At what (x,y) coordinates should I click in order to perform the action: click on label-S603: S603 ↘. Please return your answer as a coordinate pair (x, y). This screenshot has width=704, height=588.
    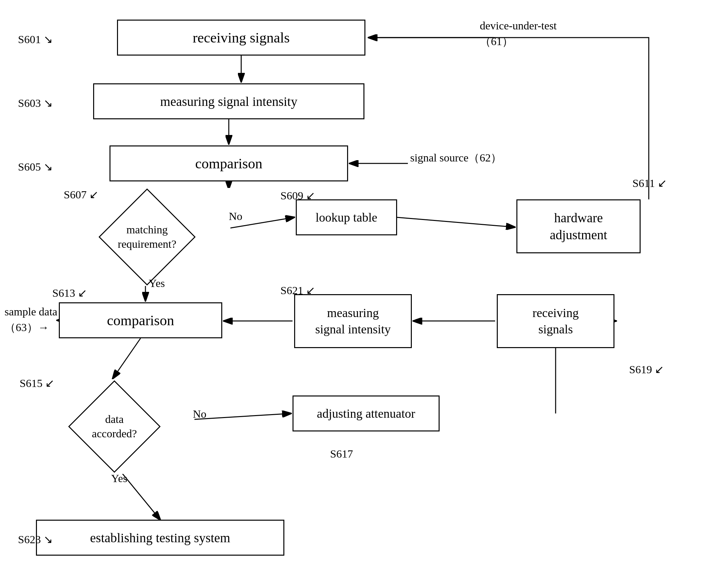
    Looking at the image, I should click on (36, 103).